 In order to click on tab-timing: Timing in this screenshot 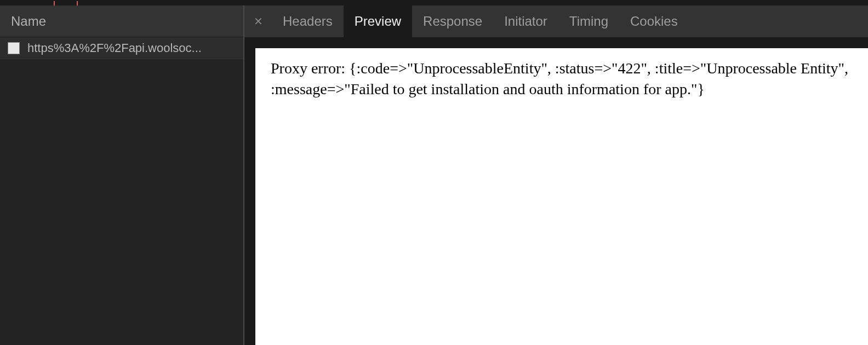, I will do `click(589, 21)`.